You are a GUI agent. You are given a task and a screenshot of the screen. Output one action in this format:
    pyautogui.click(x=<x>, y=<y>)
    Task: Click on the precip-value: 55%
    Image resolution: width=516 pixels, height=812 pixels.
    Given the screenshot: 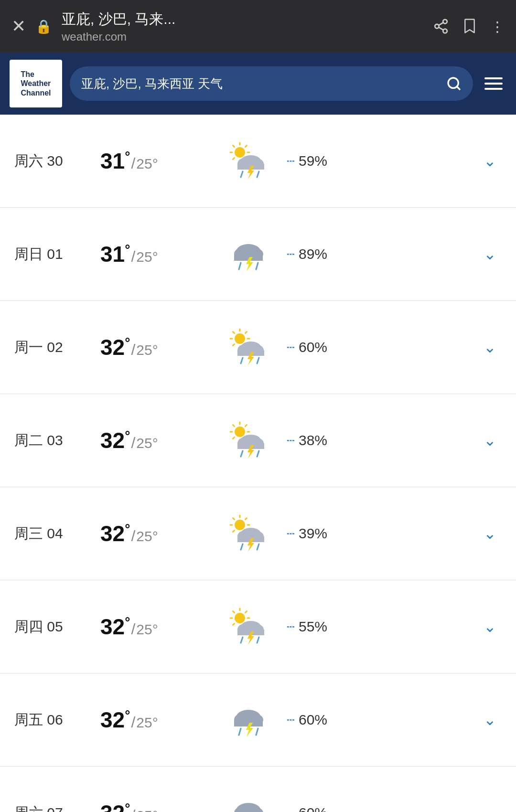 What is the action you would take?
    pyautogui.click(x=313, y=627)
    